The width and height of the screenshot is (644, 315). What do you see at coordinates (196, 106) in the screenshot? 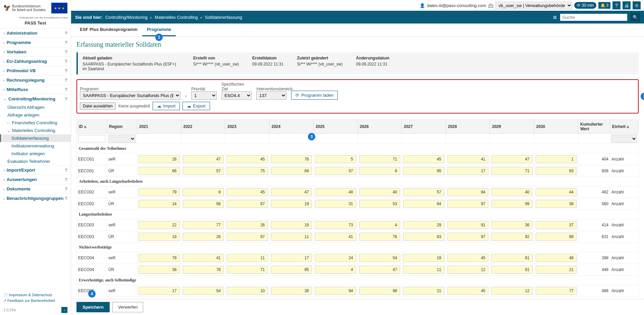
I see `export-button: ☁Export` at bounding box center [196, 106].